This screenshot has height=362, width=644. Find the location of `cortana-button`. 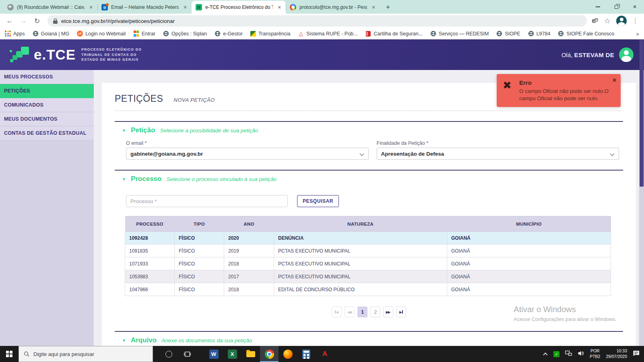

cortana-button is located at coordinates (169, 354).